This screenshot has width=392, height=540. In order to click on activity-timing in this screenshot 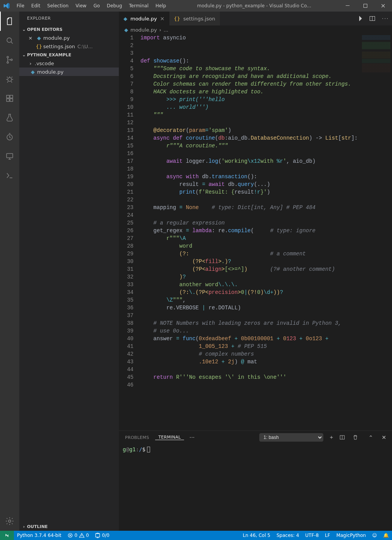, I will do `click(10, 137)`.